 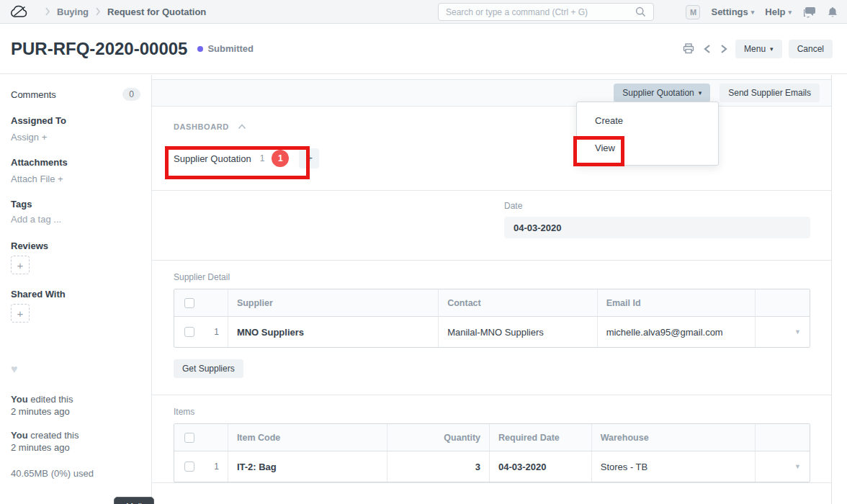 I want to click on next-document-icon, so click(x=724, y=49).